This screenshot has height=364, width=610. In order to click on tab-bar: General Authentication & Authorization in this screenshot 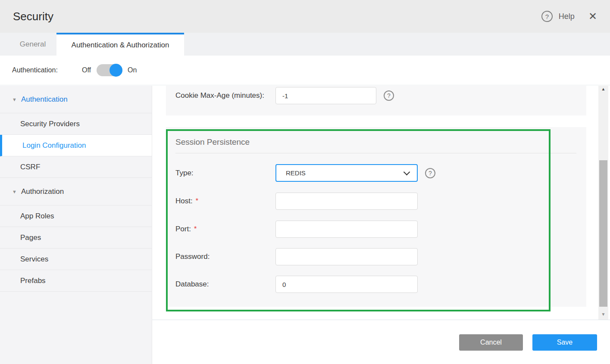, I will do `click(305, 44)`.